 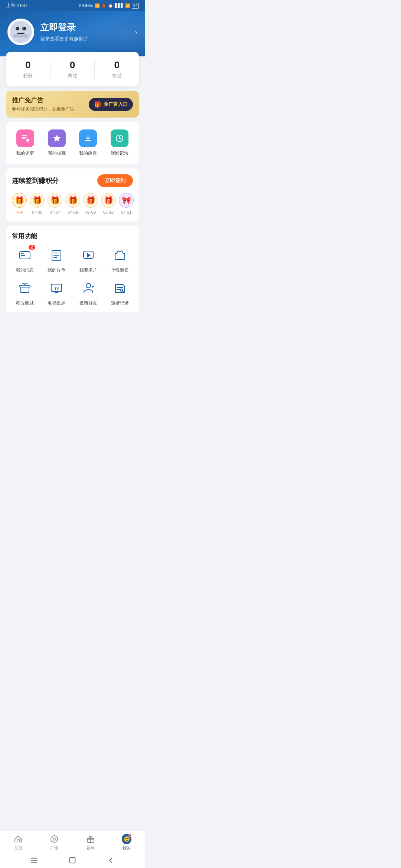 What do you see at coordinates (88, 260) in the screenshot?
I see `func-request: 我要求片` at bounding box center [88, 260].